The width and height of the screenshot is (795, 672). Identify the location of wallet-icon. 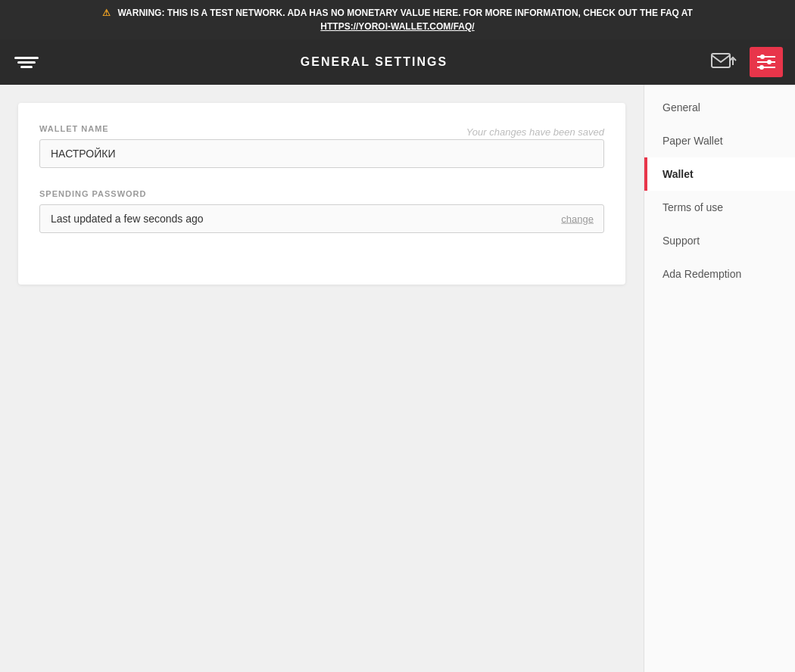
(724, 62).